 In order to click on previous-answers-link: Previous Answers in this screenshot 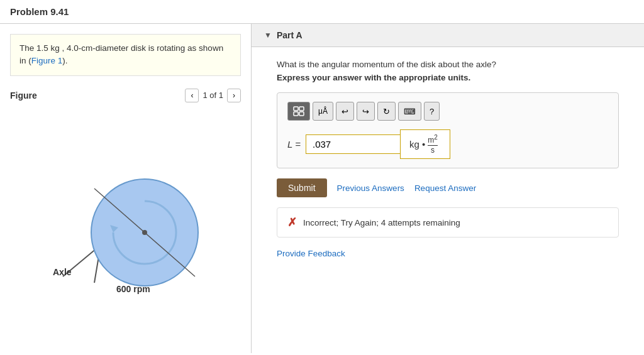, I will do `click(371, 188)`.